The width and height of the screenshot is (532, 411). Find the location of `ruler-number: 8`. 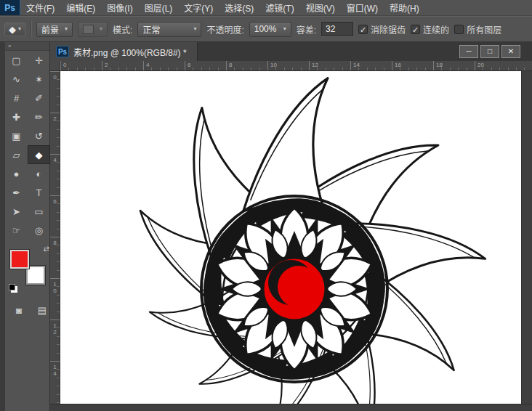

ruler-number: 8 is located at coordinates (55, 257).